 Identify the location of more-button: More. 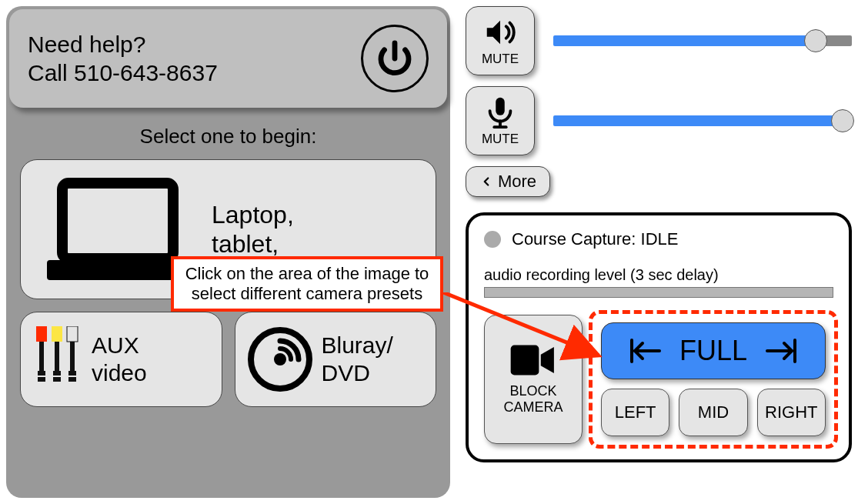
(508, 182).